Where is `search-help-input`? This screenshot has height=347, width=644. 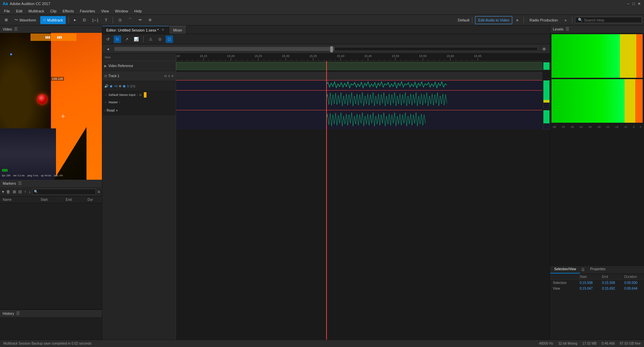
search-help-input is located at coordinates (609, 20).